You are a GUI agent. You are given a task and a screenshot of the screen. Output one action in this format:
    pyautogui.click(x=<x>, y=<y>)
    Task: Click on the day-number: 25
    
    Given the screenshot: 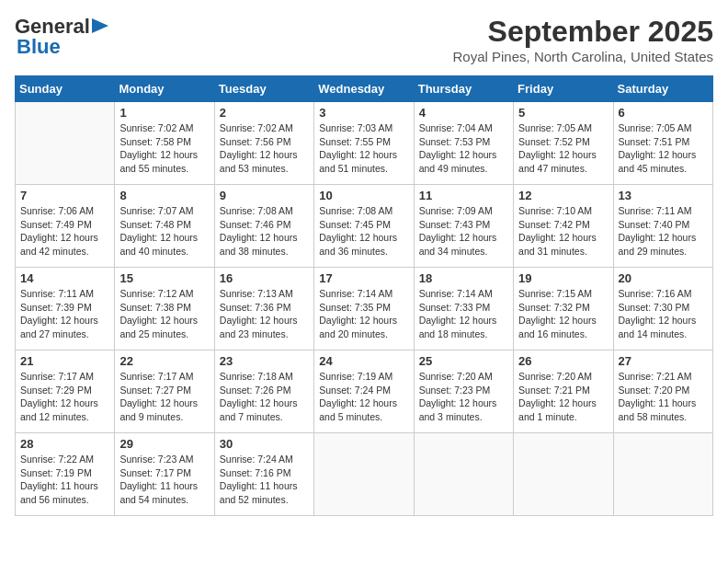 What is the action you would take?
    pyautogui.click(x=463, y=361)
    